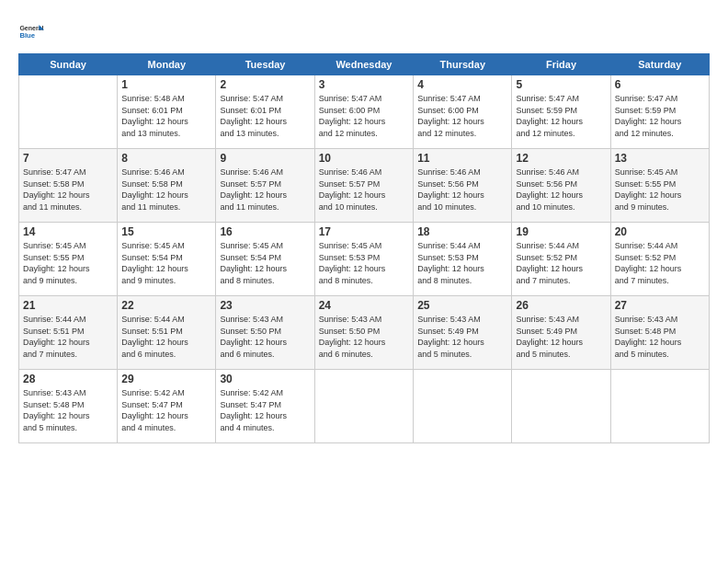 This screenshot has height=563, width=728. I want to click on day-info: Sunrise: 5:45 AM Sunset: 5:53 PM Dayligh…, so click(364, 263).